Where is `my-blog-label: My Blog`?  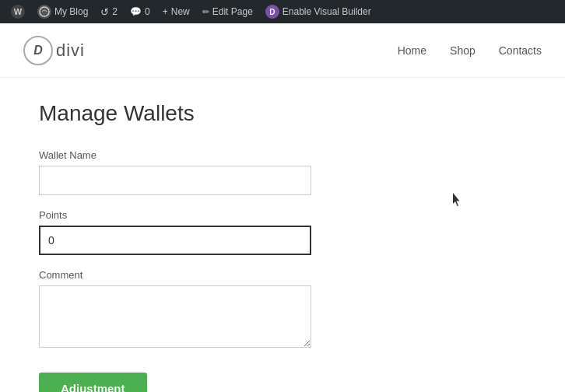 my-blog-label: My Blog is located at coordinates (72, 12).